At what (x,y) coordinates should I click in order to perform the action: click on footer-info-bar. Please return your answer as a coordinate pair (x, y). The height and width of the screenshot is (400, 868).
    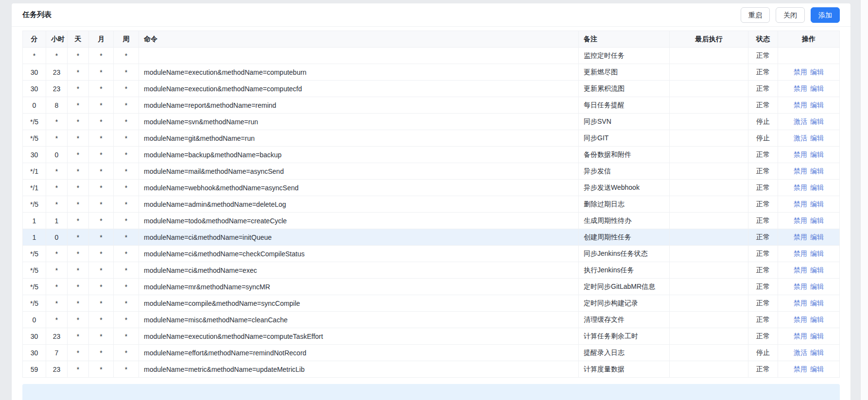
    Looking at the image, I should click on (431, 392).